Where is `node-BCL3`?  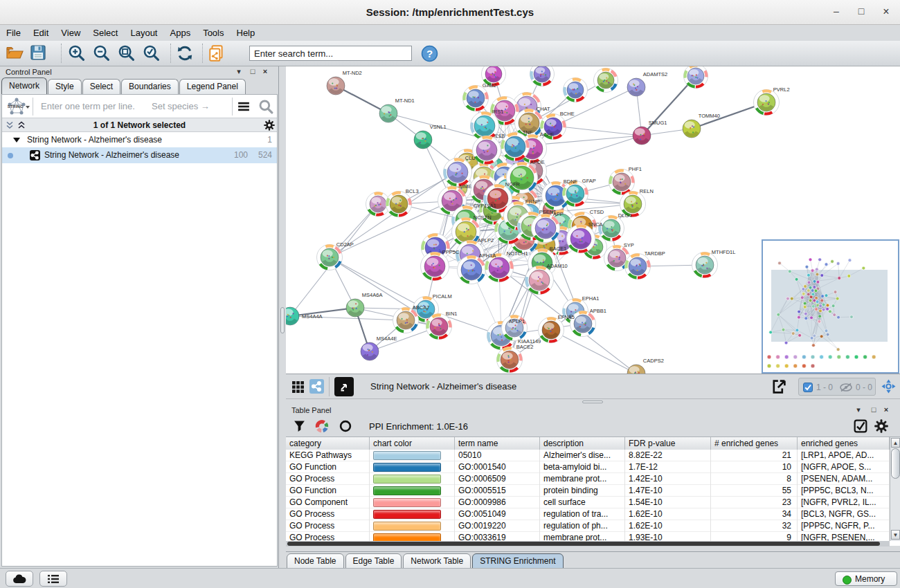
node-BCL3 is located at coordinates (399, 205).